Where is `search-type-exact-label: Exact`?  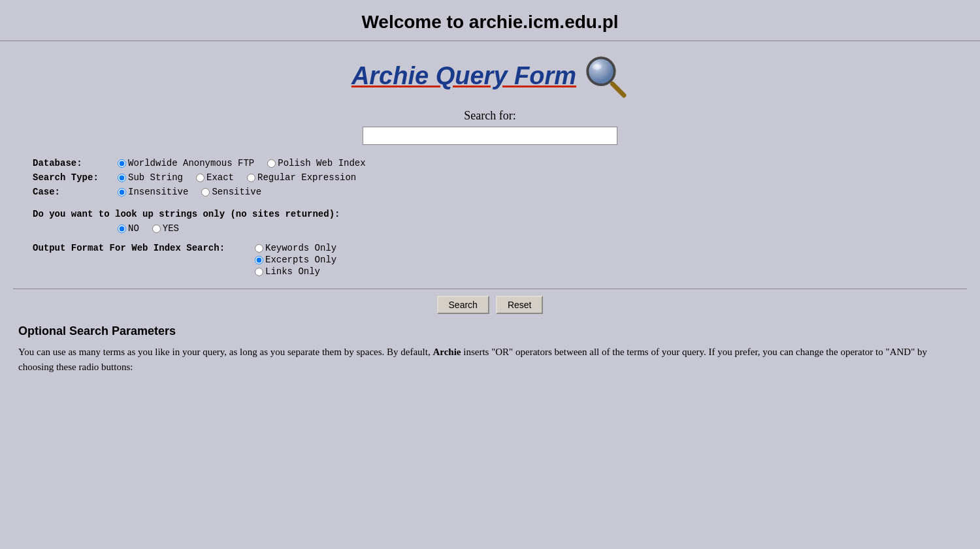
search-type-exact-label: Exact is located at coordinates (220, 178).